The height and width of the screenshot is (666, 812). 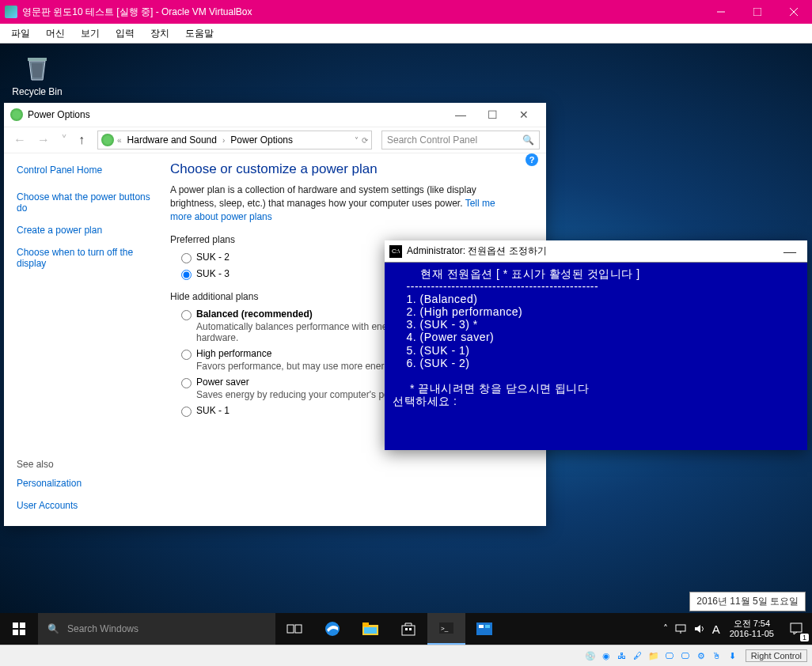 I want to click on vb-menu-machine: 머신, so click(x=55, y=33).